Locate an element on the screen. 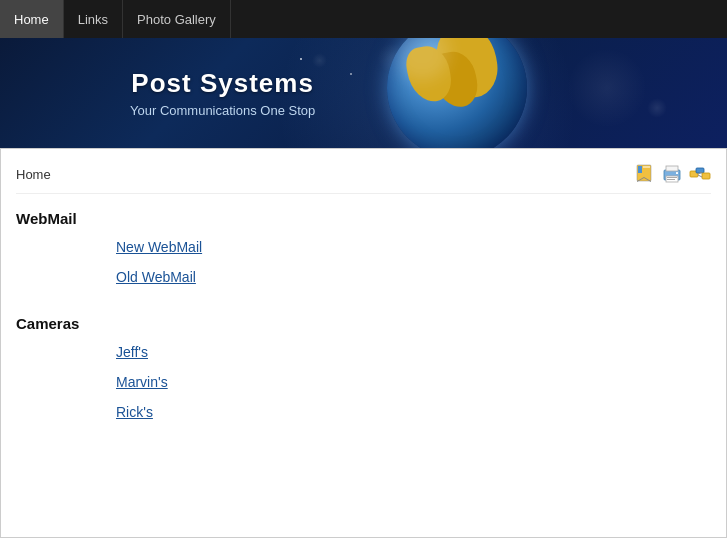 This screenshot has width=727, height=545. section-links-cameras: Jeff'sMarvin'sRick's is located at coordinates (414, 382).